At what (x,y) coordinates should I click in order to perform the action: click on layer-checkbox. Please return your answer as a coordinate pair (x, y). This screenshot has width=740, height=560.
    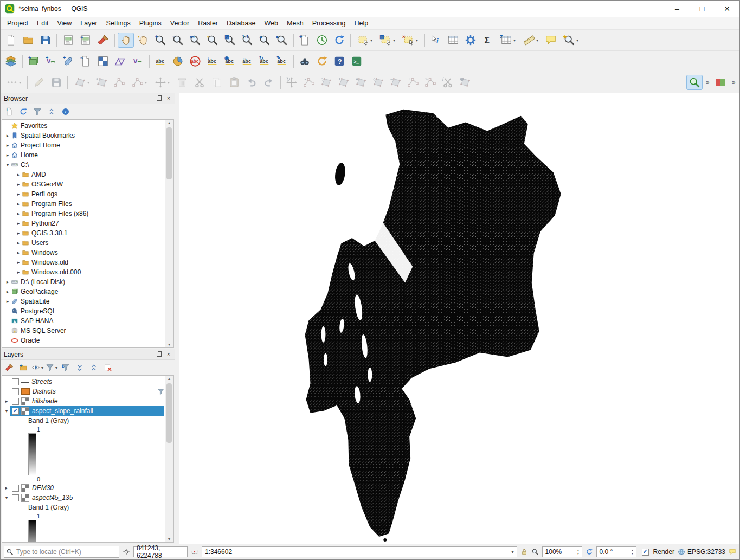
    Looking at the image, I should click on (15, 382).